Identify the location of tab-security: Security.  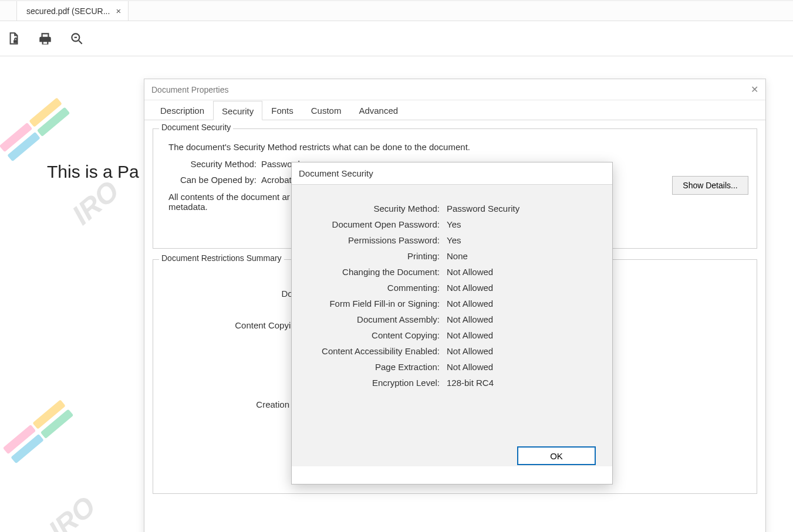
(238, 110).